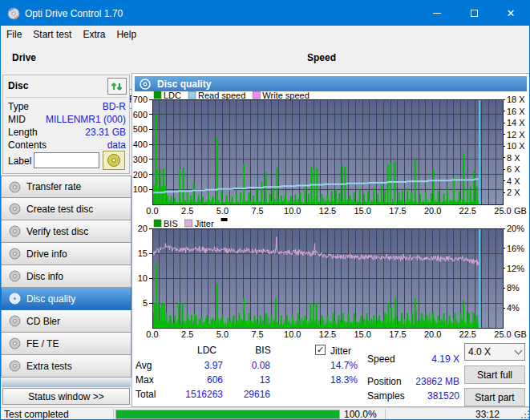  Describe the element at coordinates (22, 132) in the screenshot. I see `disc-length-label: Length` at that location.